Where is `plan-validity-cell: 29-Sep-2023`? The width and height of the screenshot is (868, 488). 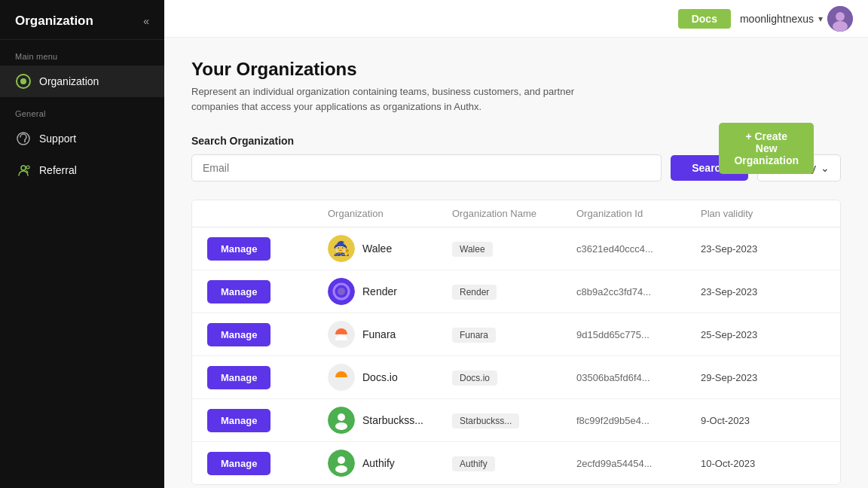 plan-validity-cell: 29-Sep-2023 is located at coordinates (763, 377).